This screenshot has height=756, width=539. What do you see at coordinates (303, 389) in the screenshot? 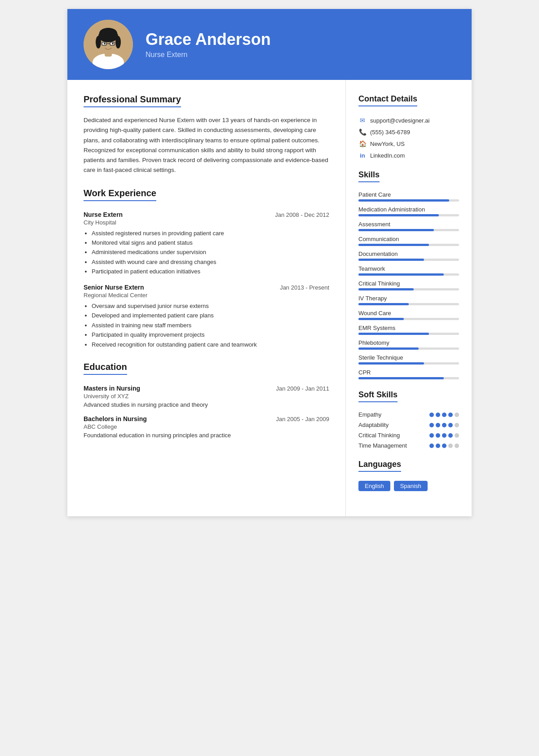
I see `edu-date: Jan 2009 - Jan 2011` at bounding box center [303, 389].